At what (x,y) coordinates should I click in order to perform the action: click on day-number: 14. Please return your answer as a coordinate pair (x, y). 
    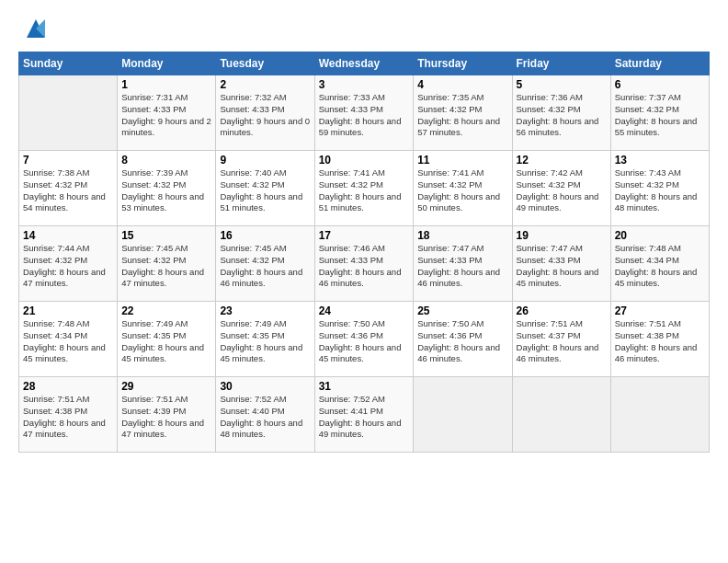
    Looking at the image, I should click on (68, 236).